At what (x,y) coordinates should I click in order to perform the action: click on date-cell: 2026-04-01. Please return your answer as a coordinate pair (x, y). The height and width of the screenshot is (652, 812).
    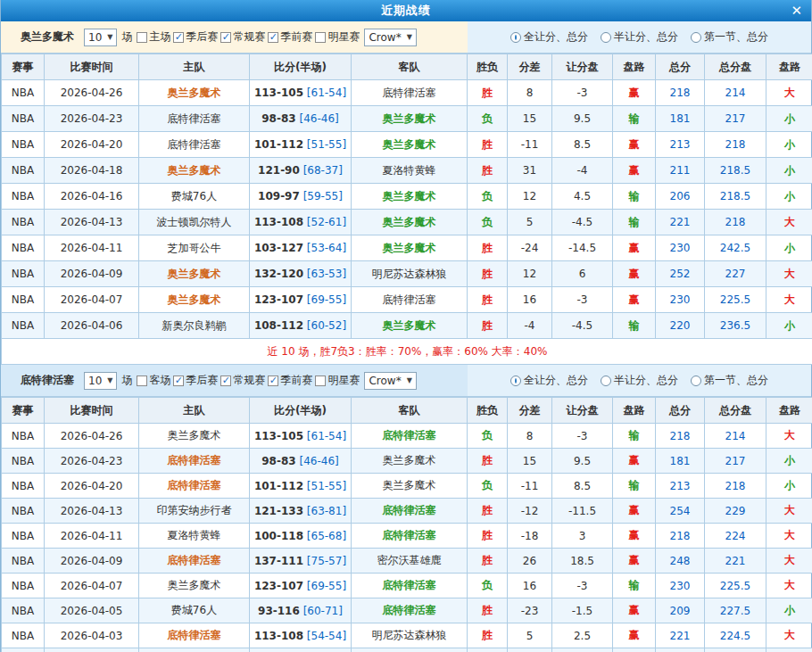
    Looking at the image, I should click on (92, 650).